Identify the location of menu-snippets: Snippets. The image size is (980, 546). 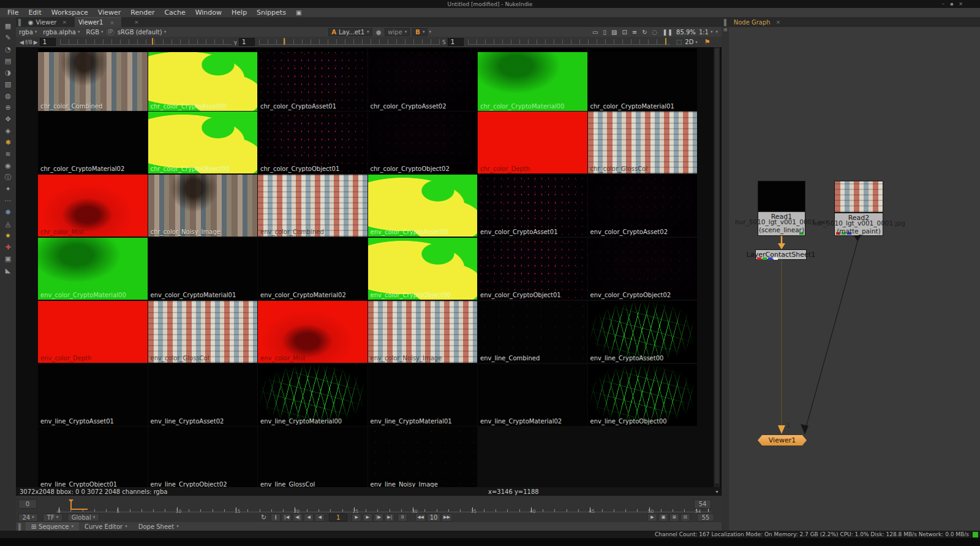
(271, 12).